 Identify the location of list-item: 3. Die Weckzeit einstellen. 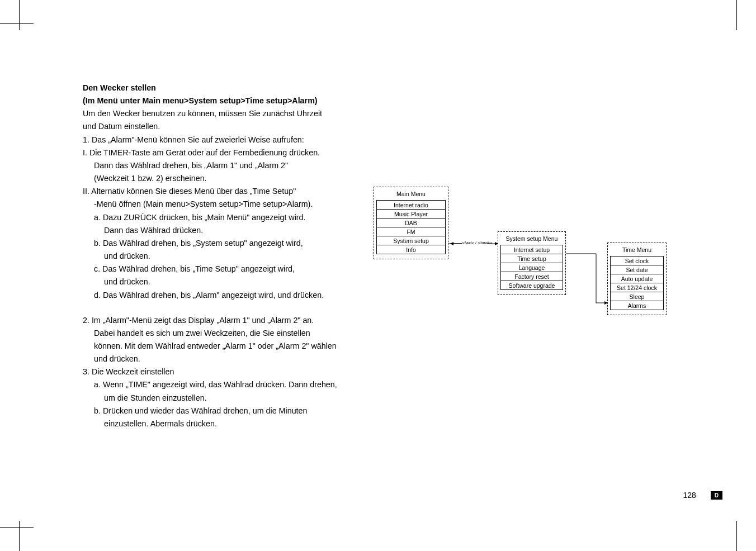
(228, 372).